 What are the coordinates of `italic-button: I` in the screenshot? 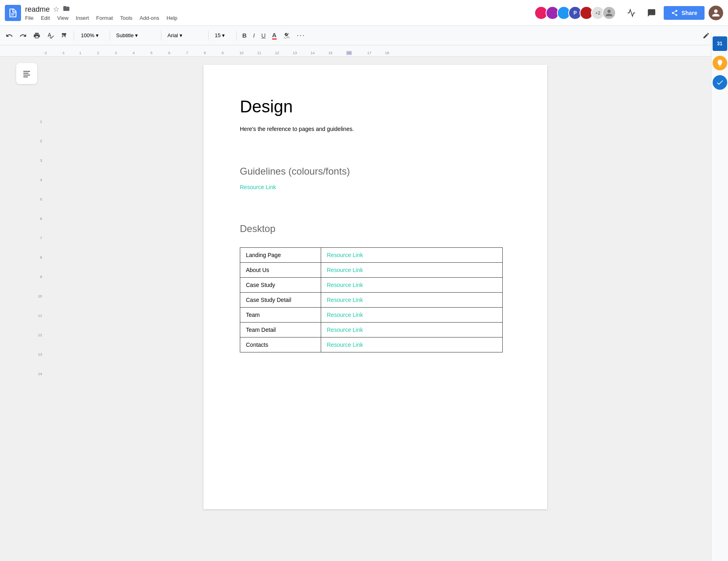 It's located at (254, 36).